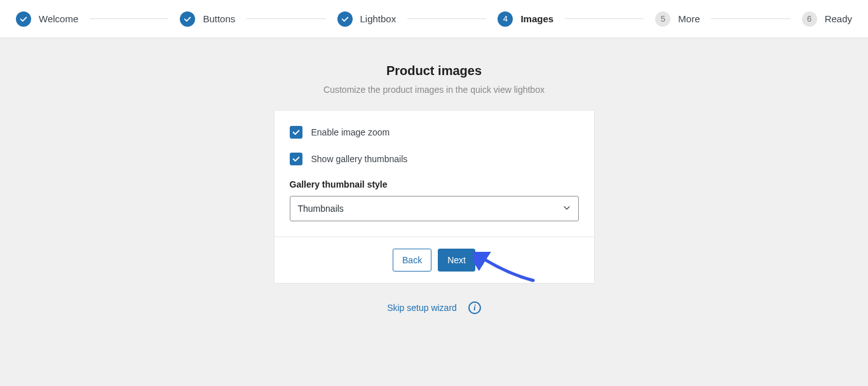 This screenshot has height=386, width=868. I want to click on info-icon: i, so click(475, 308).